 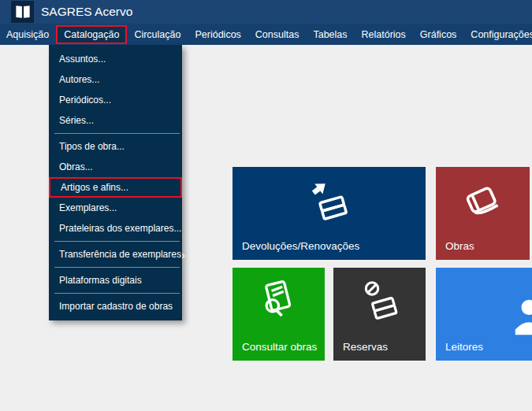 What do you see at coordinates (464, 346) in the screenshot?
I see `tile-label: Leitores` at bounding box center [464, 346].